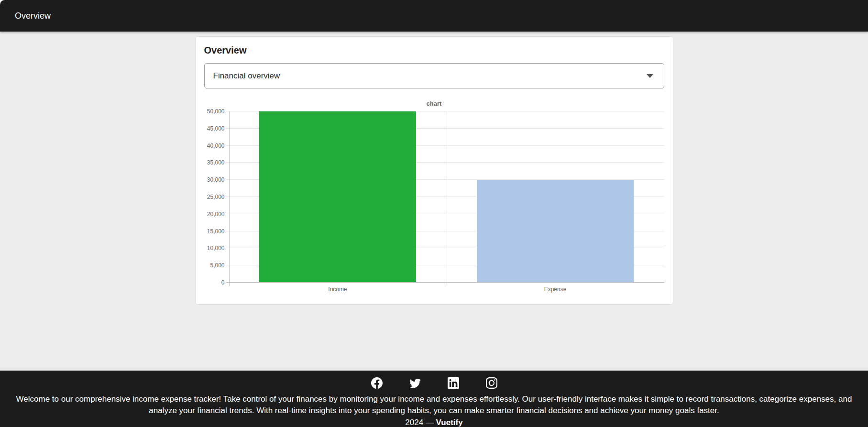 The width and height of the screenshot is (868, 427). I want to click on chart-y-axis: 05,00010,00015,00020,00025,00030,00035,0…, so click(217, 197).